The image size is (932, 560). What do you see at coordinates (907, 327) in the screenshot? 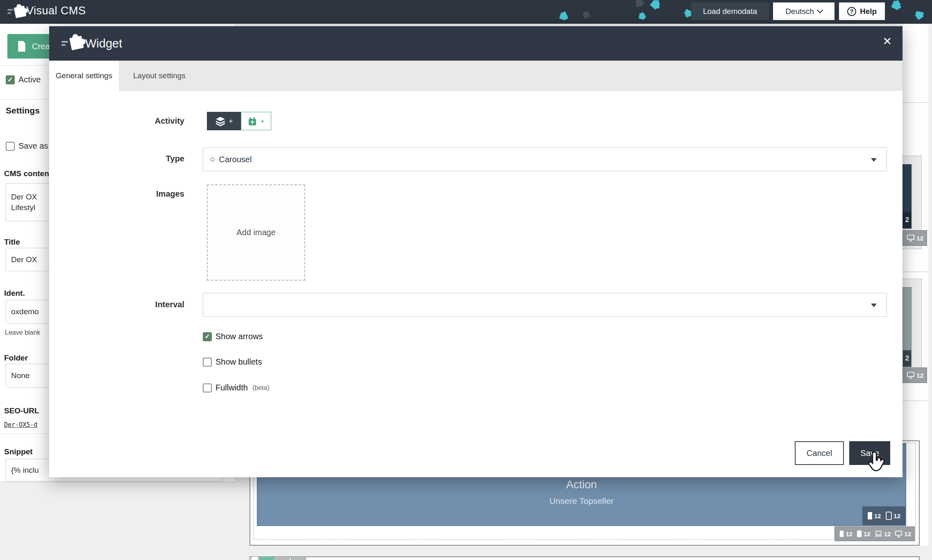
I see `background-widget-image: 2` at bounding box center [907, 327].